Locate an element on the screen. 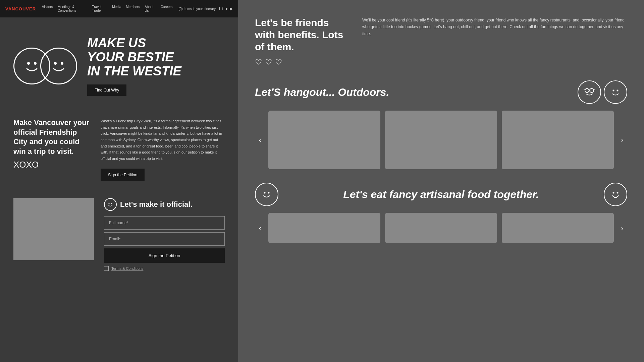  twitter-icon: t is located at coordinates (223, 9).